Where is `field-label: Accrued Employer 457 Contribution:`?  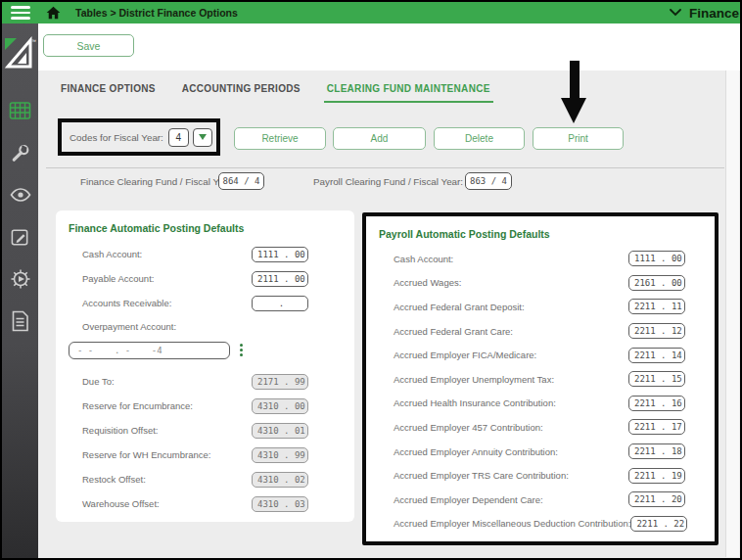
field-label: Accrued Employer 457 Contribution: is located at coordinates (511, 427).